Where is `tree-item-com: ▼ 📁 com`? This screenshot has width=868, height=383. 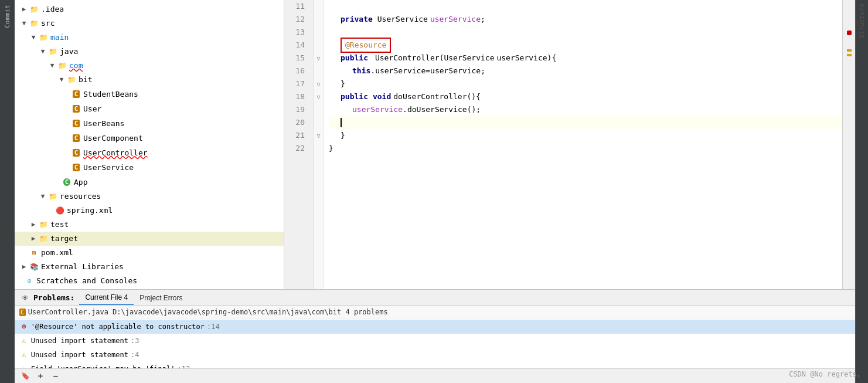 tree-item-com: ▼ 📁 com is located at coordinates (149, 66).